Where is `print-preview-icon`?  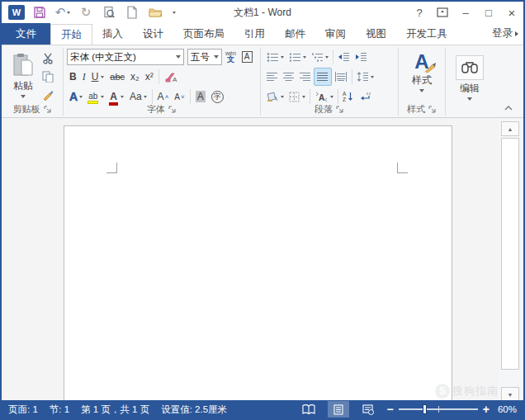 print-preview-icon is located at coordinates (109, 12).